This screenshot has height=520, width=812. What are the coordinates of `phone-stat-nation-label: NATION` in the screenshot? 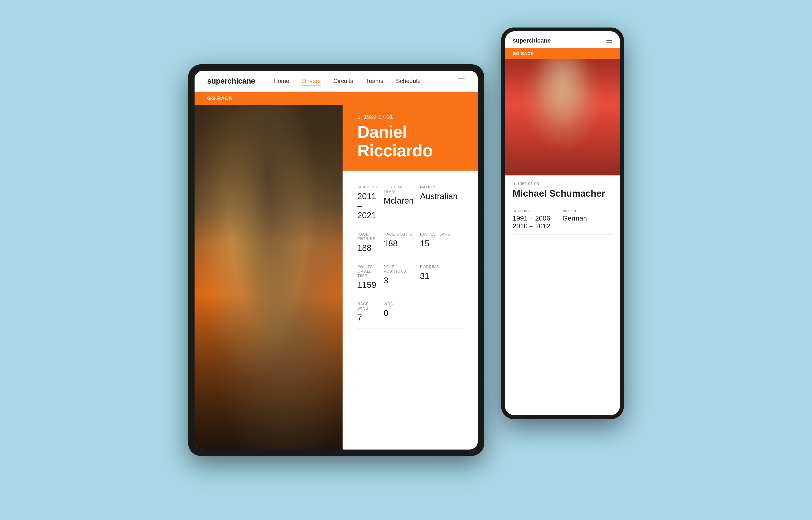 It's located at (585, 211).